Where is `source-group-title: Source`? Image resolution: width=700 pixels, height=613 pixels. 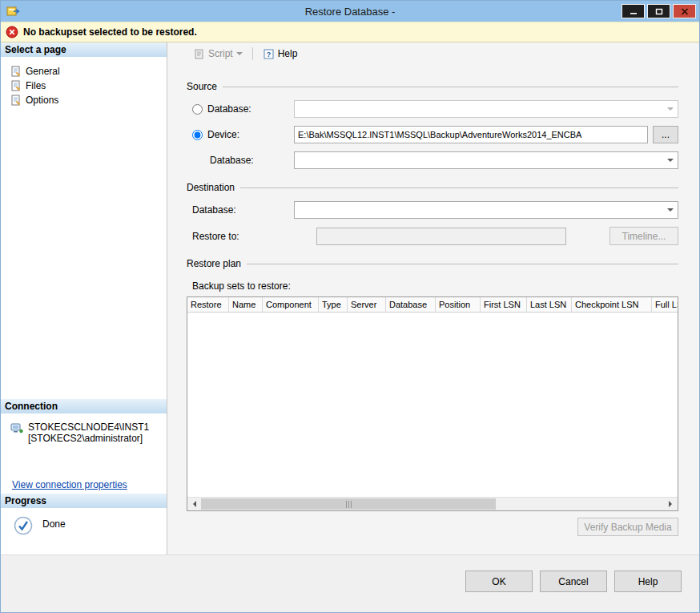 source-group-title: Source is located at coordinates (202, 87).